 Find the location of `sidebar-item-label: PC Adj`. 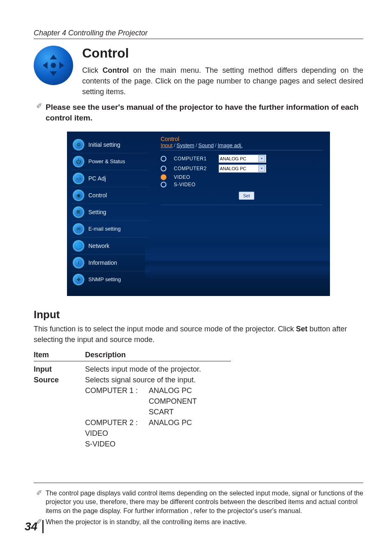

sidebar-item-label: PC Adj is located at coordinates (97, 178).